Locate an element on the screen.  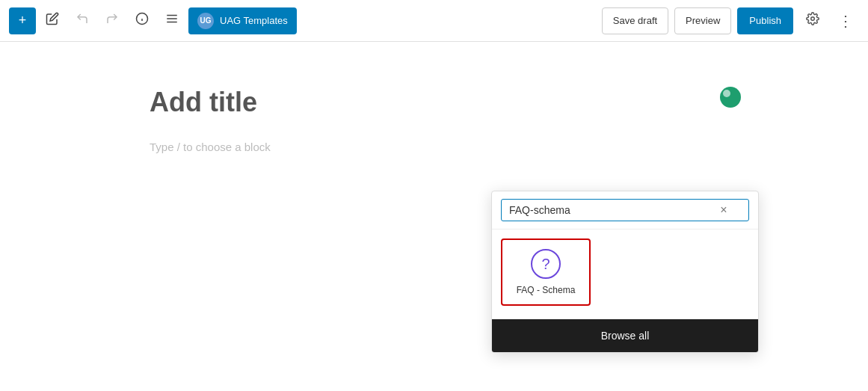
toolbar-right: Save draft Preview Publish ⋮ is located at coordinates (730, 21).